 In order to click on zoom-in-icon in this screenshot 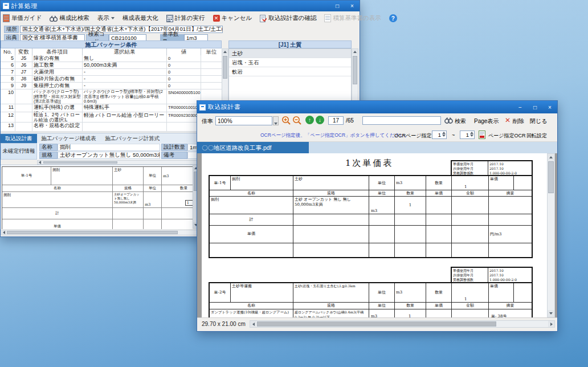, I will do `click(286, 121)`.